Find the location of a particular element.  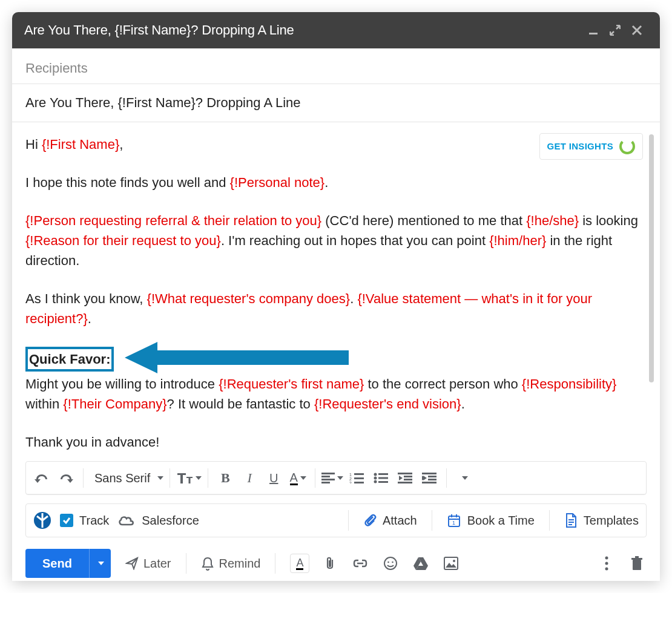

ordered-list-icon: 123 is located at coordinates (357, 478).